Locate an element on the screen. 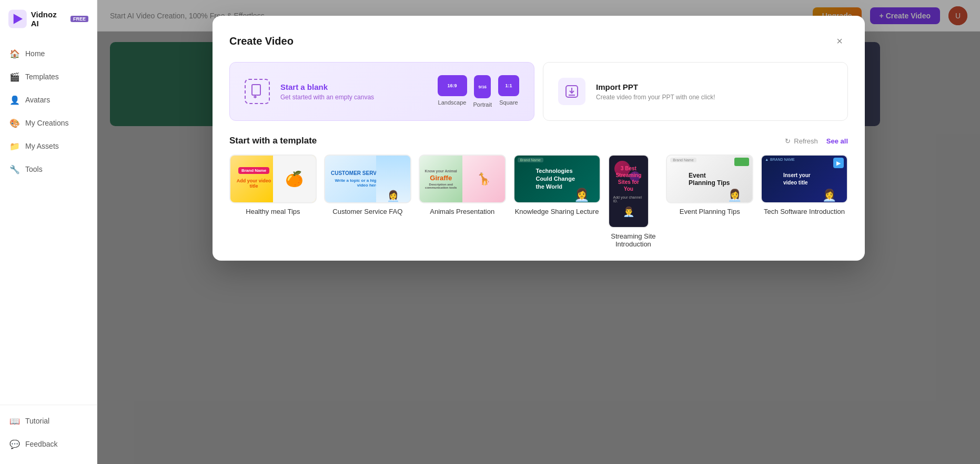 Image resolution: width=980 pixels, height=464 pixels. import-ppt-icon is located at coordinates (572, 91).